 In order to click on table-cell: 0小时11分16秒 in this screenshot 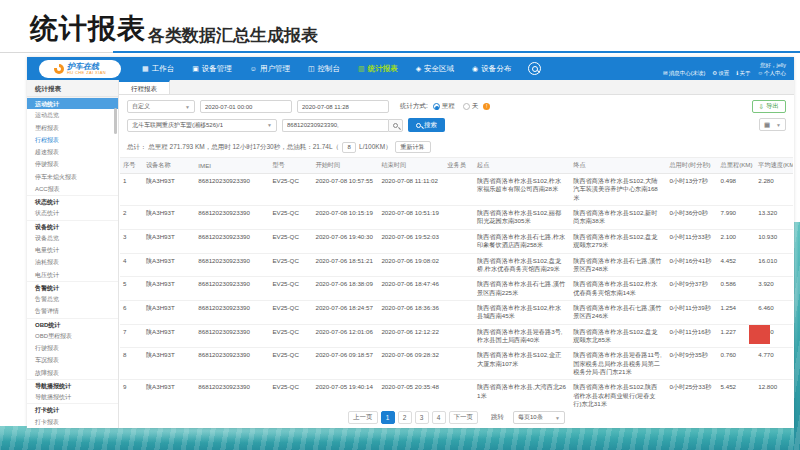, I will do `click(692, 336)`.